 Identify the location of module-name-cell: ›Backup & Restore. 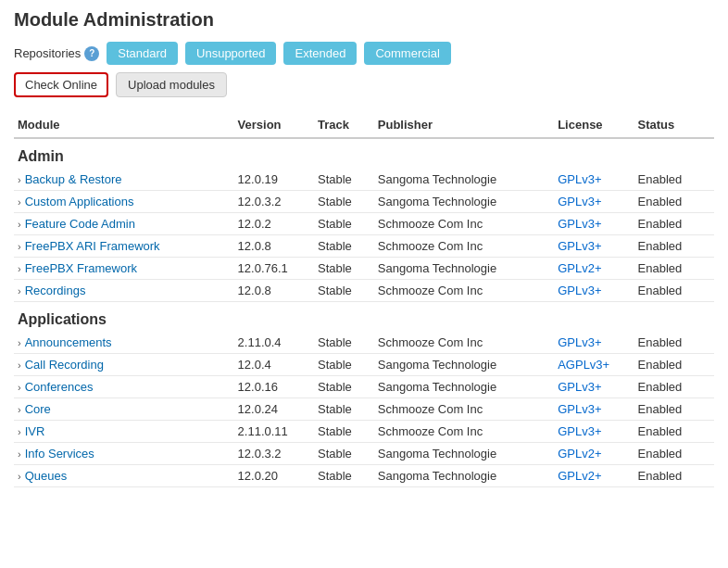
(124, 180).